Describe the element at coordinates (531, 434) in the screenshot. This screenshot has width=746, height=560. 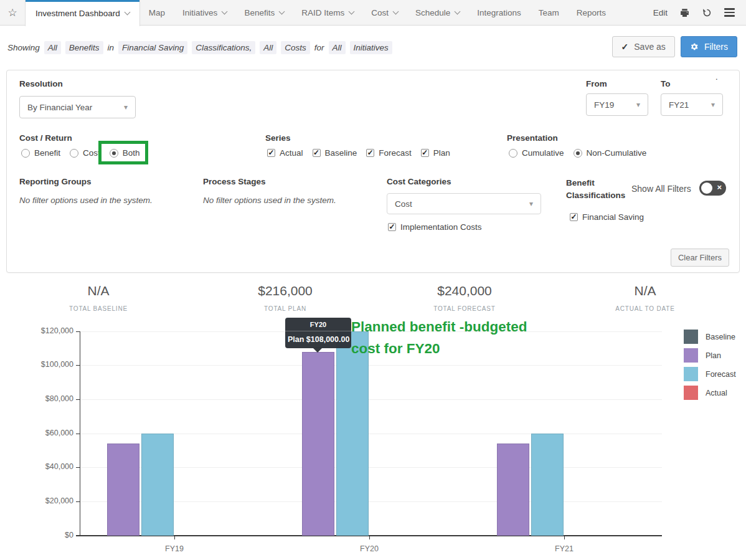
I see `bar-group-fy21` at that location.